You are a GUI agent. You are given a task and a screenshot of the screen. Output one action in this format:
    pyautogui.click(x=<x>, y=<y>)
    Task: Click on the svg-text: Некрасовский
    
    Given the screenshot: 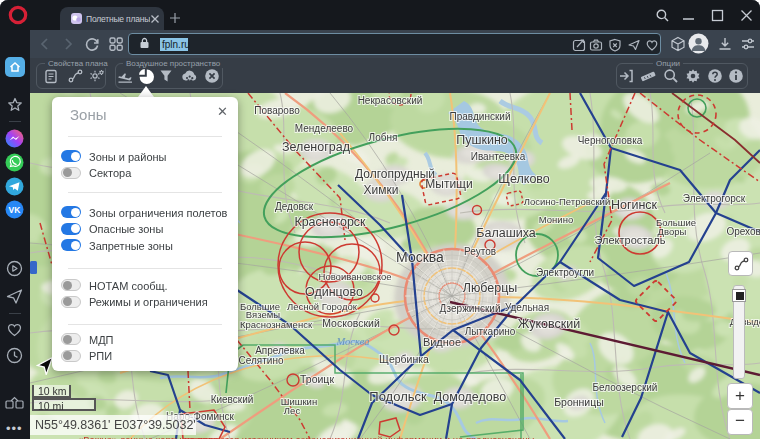 What is the action you would take?
    pyautogui.click(x=390, y=100)
    